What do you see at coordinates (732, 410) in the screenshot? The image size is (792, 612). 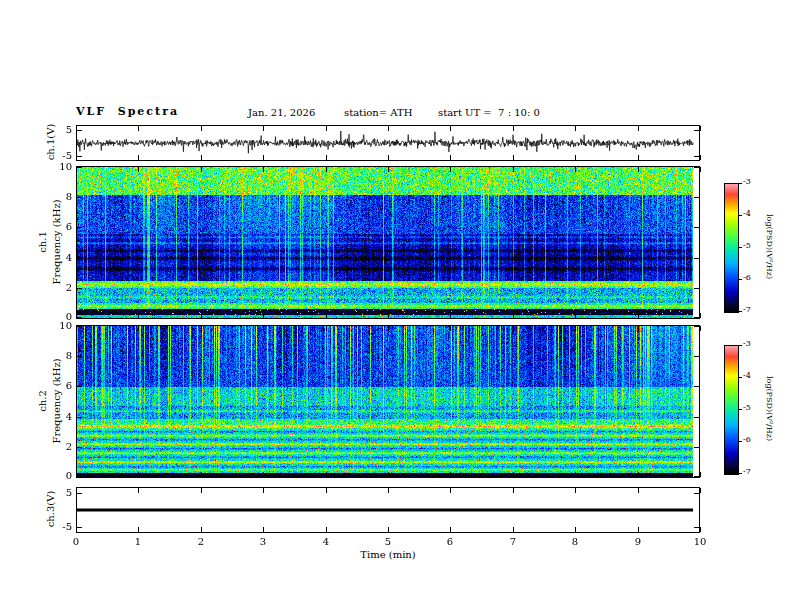 I see `colorbar-ch2` at bounding box center [732, 410].